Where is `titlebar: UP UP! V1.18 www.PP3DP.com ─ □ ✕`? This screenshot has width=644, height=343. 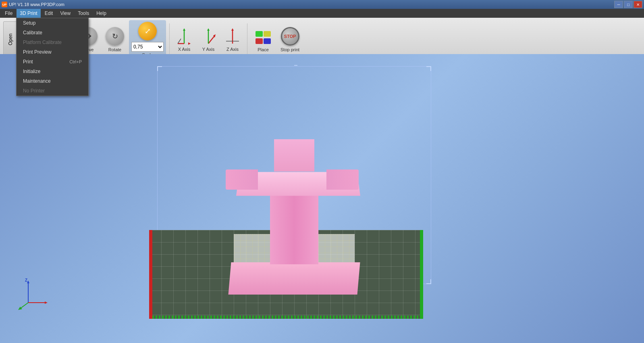
titlebar: UP UP! V1.18 www.PP3DP.com ─ □ ✕ is located at coordinates (322, 4).